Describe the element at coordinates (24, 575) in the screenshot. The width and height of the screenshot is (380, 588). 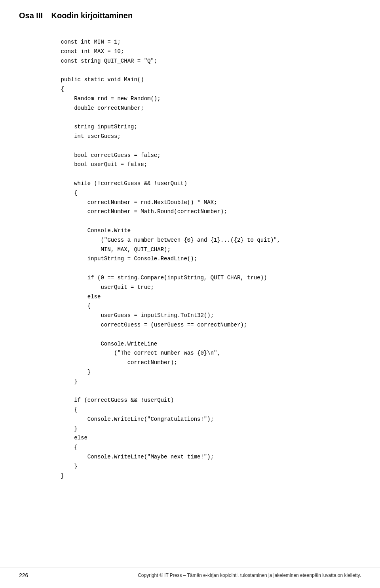
I see `page-number: 226` at that location.